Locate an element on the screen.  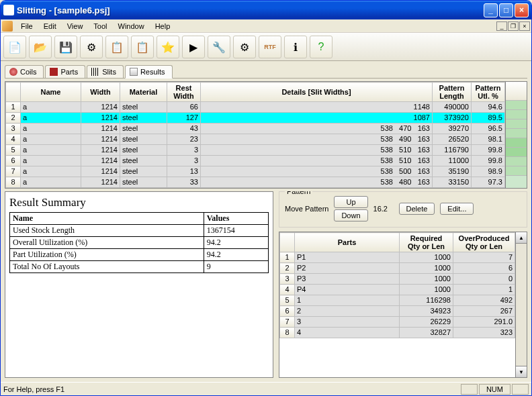
color-column is located at coordinates (517, 135).